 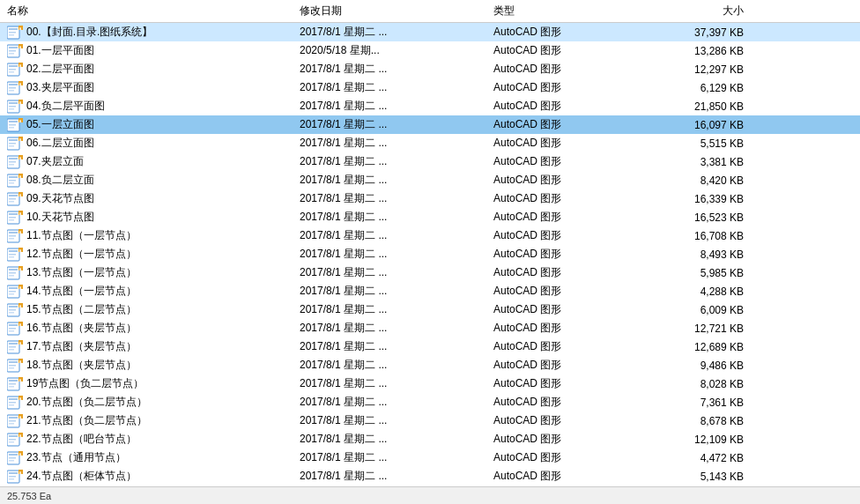 What do you see at coordinates (60, 88) in the screenshot?
I see `file-name: 03.夹层平面图` at bounding box center [60, 88].